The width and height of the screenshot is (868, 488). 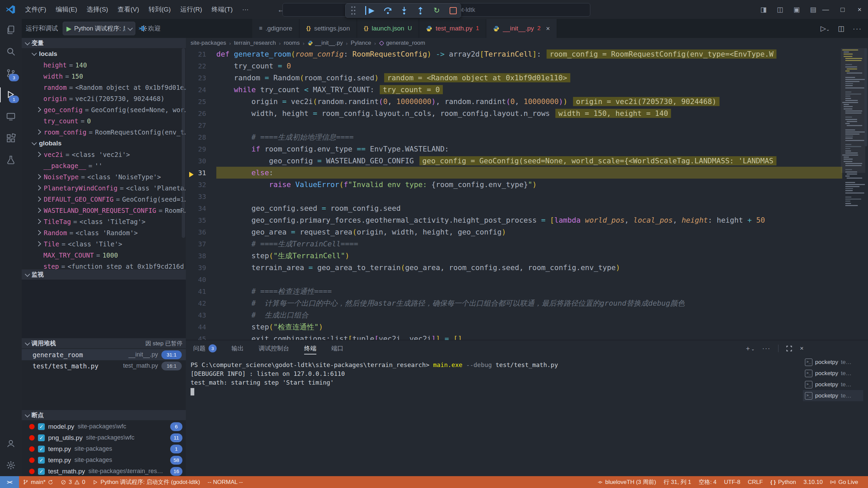 I want to click on variable-row: Tile=<class 'Tile'>, so click(x=104, y=244).